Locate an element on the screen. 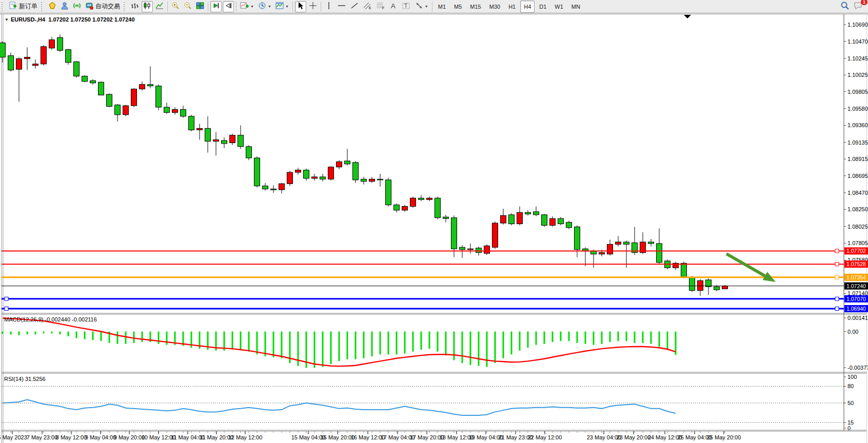 The image size is (868, 443). svg-text: 15 May 20:00 is located at coordinates (338, 437).